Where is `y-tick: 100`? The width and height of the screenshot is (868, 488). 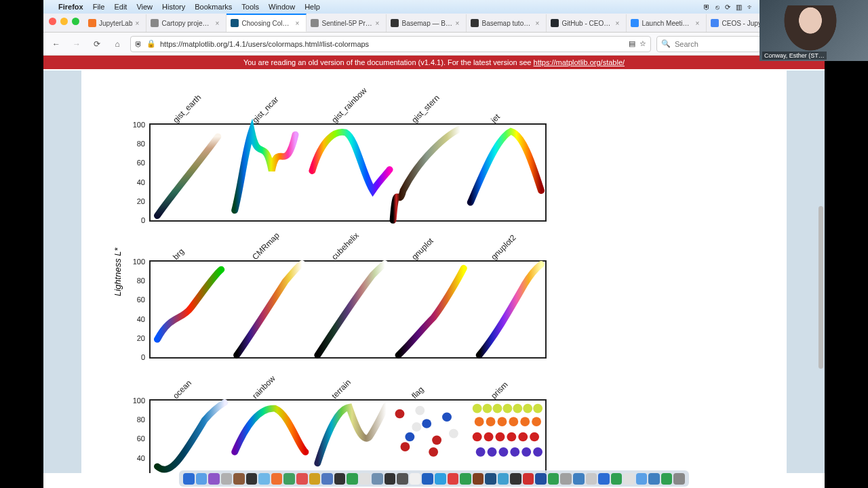
y-tick: 100 is located at coordinates (139, 262).